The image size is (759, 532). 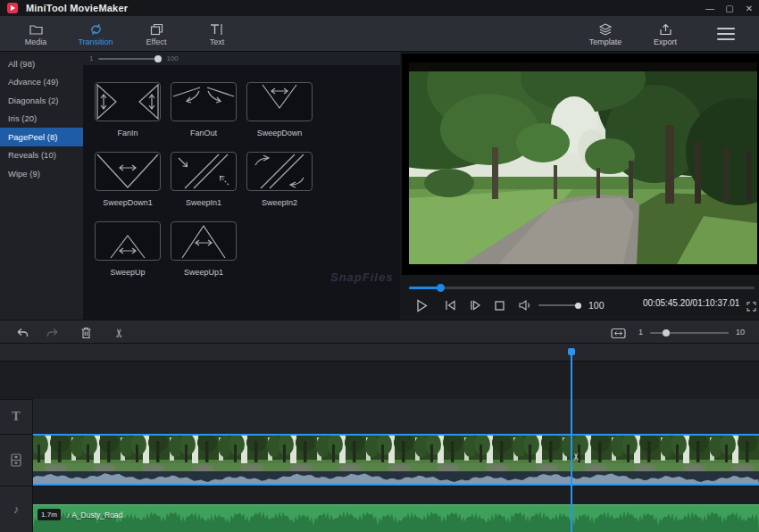 What do you see at coordinates (396, 521) in the screenshot?
I see `audio-waveform` at bounding box center [396, 521].